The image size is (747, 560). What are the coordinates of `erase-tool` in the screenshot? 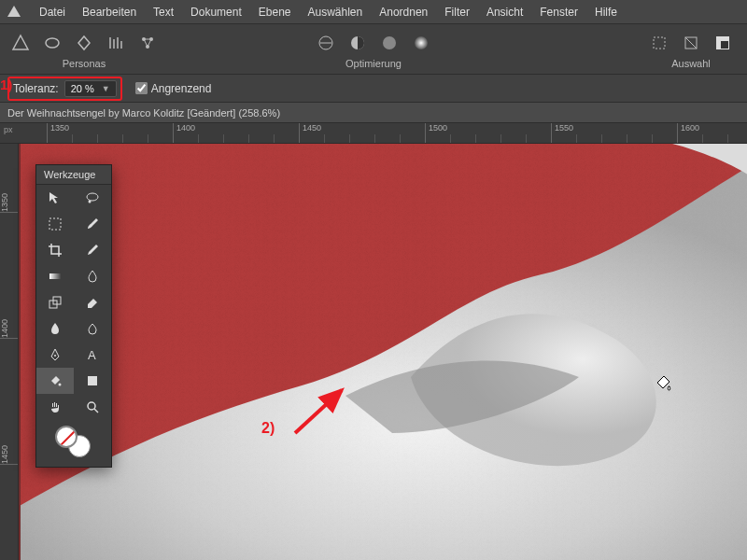 It's located at (92, 302).